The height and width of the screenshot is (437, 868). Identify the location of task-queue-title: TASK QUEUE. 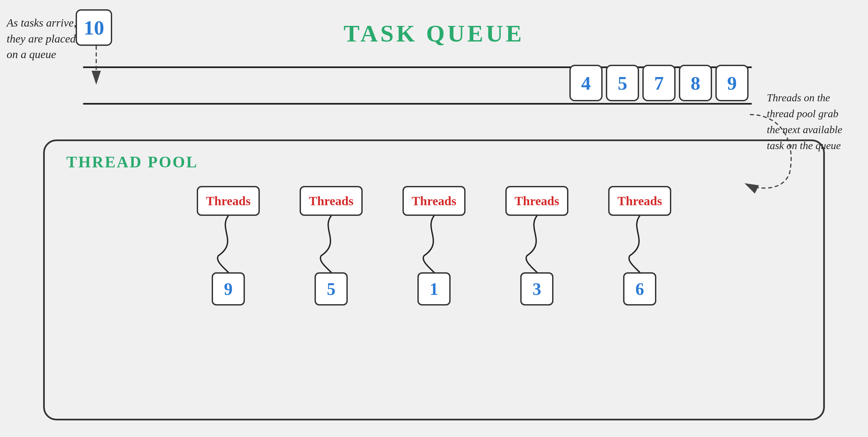
(434, 34).